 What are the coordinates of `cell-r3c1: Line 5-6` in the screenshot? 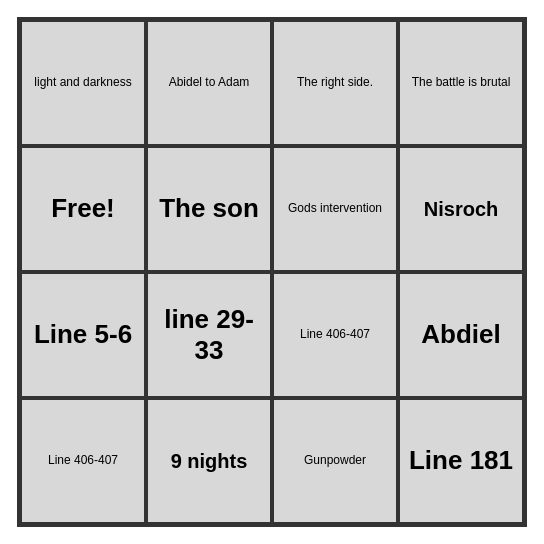 It's located at (83, 335).